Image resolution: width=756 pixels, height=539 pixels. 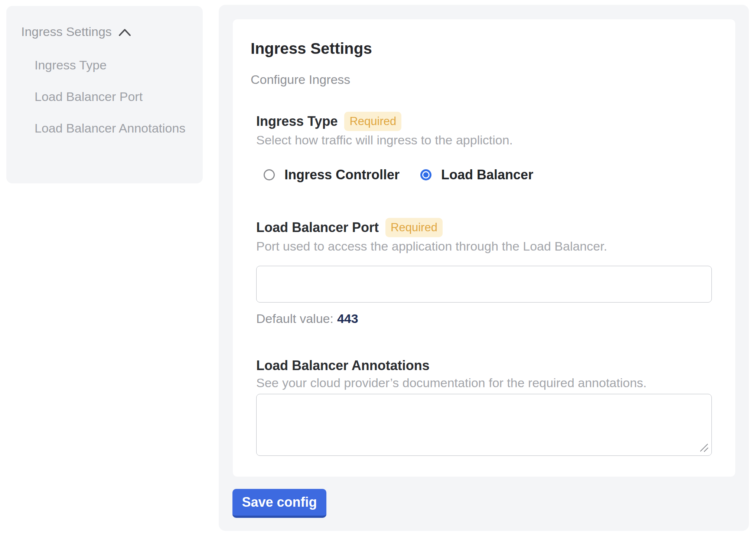 What do you see at coordinates (342, 175) in the screenshot?
I see `radio-label-ingress-controller: Ingress Controller` at bounding box center [342, 175].